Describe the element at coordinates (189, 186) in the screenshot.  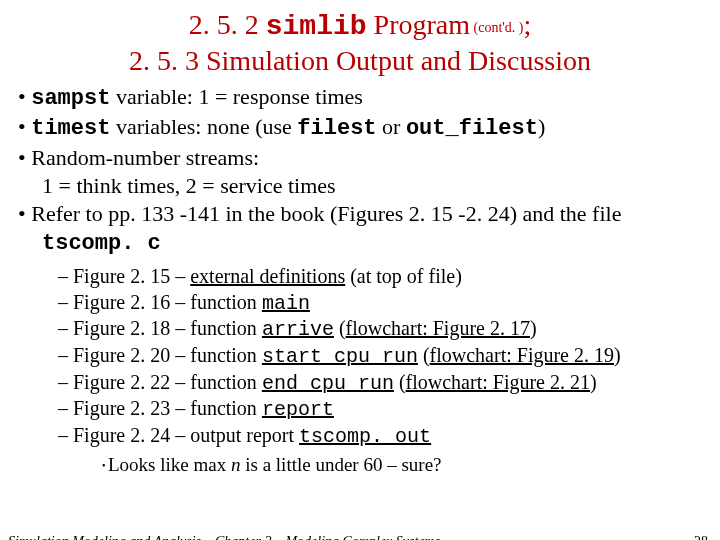
I see `b3-l2: 1 = think times, 2 = service times` at that location.